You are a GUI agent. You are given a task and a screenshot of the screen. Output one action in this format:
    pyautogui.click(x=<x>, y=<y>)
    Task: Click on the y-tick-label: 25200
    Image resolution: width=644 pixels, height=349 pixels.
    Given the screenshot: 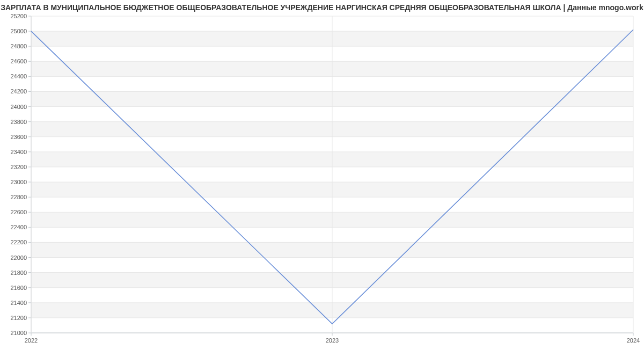 What is the action you would take?
    pyautogui.click(x=18, y=16)
    